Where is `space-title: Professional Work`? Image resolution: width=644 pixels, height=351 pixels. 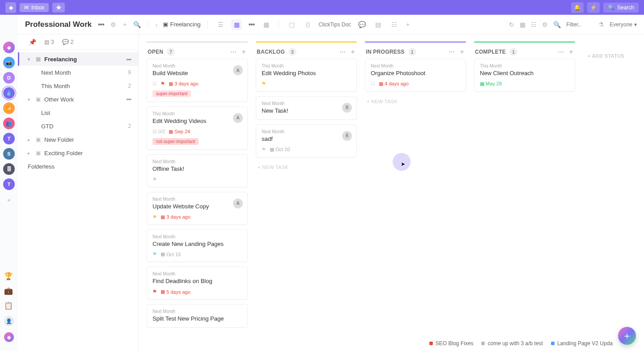 space-title: Professional Work is located at coordinates (58, 25).